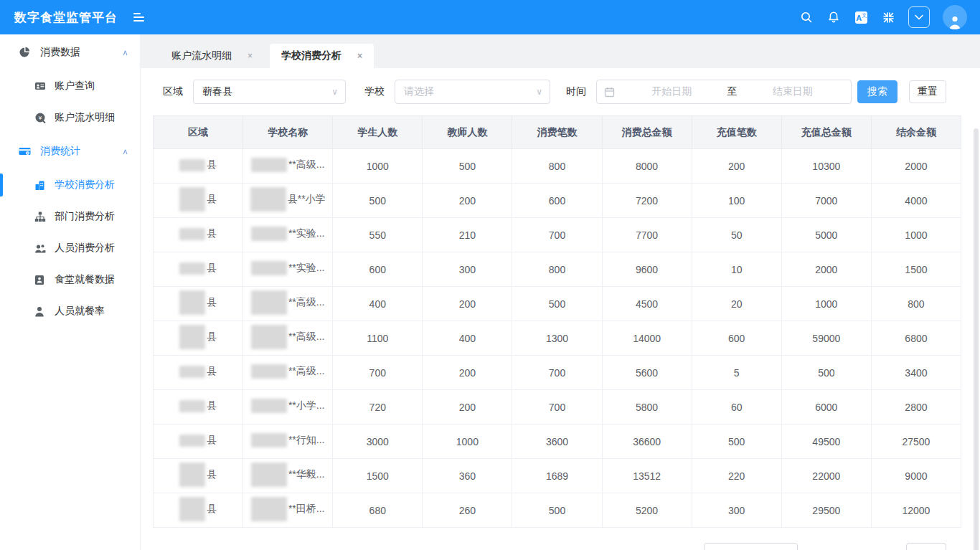 The height and width of the screenshot is (550, 980). I want to click on cell-value: 6800, so click(915, 338).